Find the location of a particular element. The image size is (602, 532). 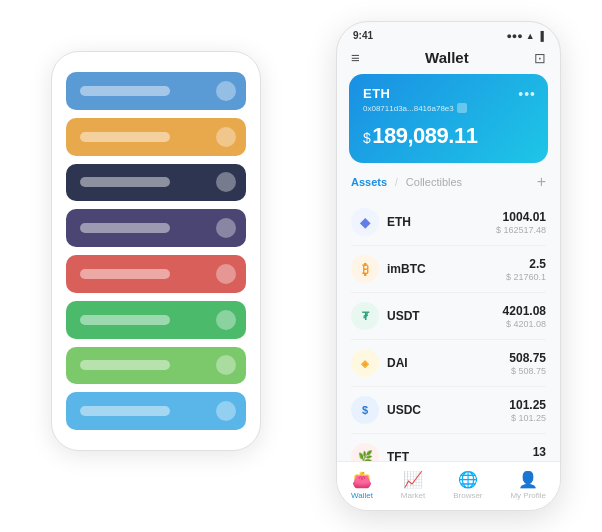

tft-icon: 🌿 is located at coordinates (365, 452).